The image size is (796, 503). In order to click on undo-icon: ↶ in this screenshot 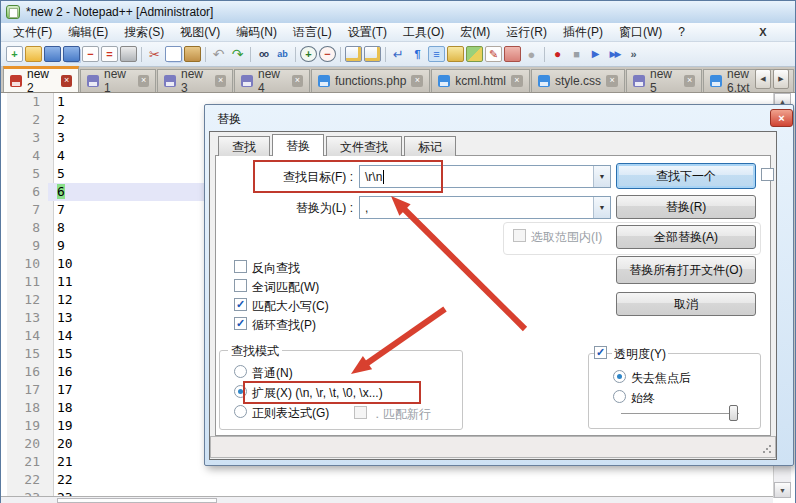, I will do `click(218, 54)`.